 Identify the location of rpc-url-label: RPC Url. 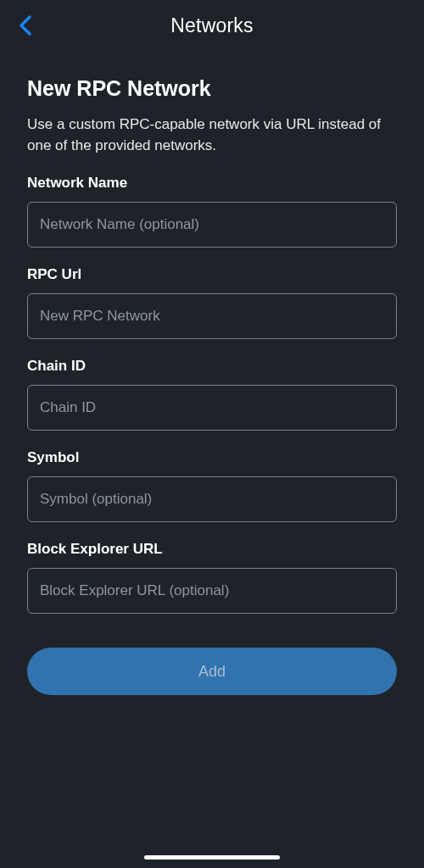
(212, 275).